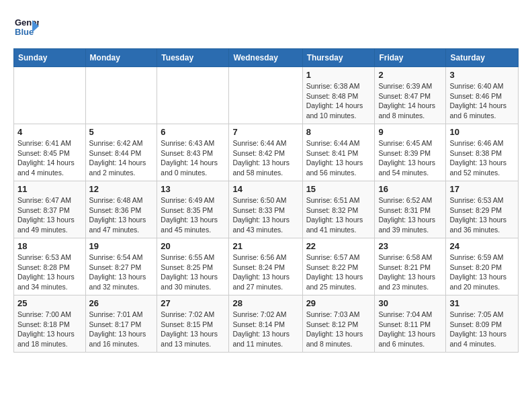 This screenshot has height=411, width=532. I want to click on day-number: 11, so click(50, 189).